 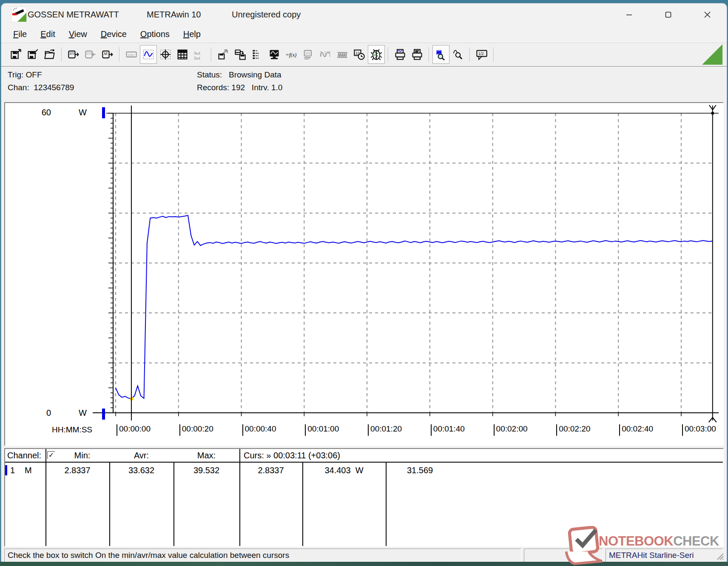 What do you see at coordinates (108, 54) in the screenshot?
I see `memory-read-icon: M` at bounding box center [108, 54].